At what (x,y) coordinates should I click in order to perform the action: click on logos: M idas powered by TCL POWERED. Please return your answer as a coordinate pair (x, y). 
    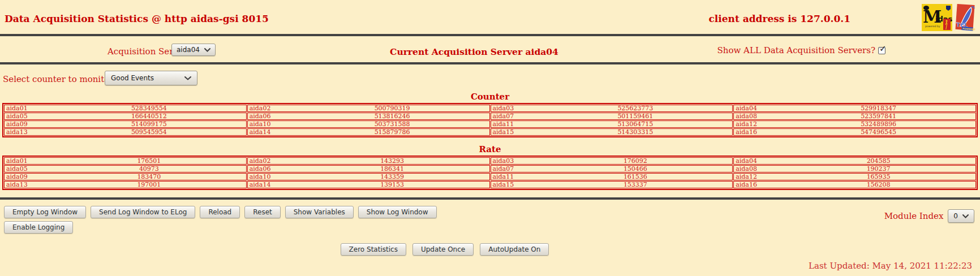
    Looking at the image, I should click on (948, 19).